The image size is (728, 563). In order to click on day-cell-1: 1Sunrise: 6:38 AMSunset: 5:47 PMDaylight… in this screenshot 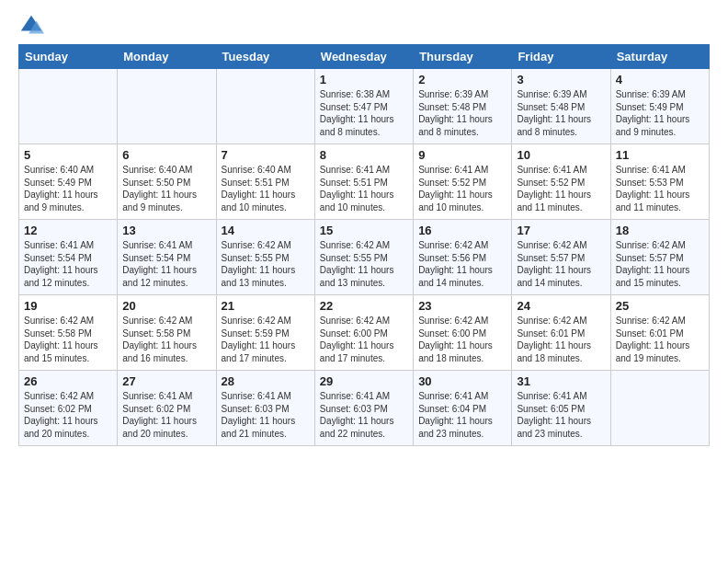, I will do `click(364, 107)`.